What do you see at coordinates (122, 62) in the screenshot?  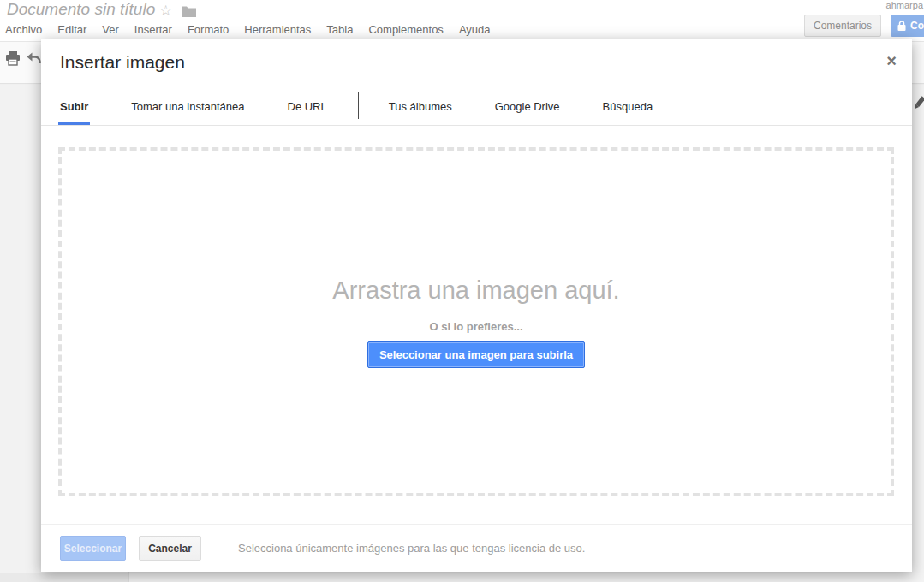 I see `dialog-title: Insertar imagen` at bounding box center [122, 62].